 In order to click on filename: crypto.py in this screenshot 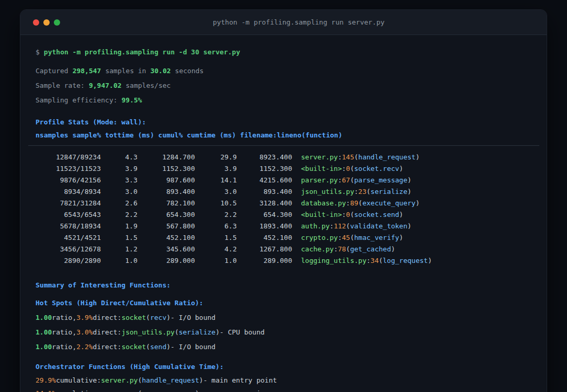, I will do `click(319, 237)`.